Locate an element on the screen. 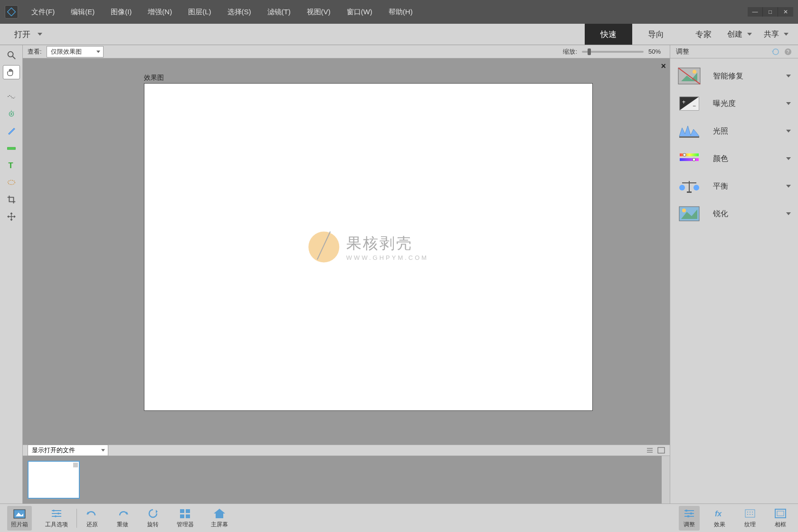 Image resolution: width=798 pixels, height=532 pixels. home-button: 主屏幕 is located at coordinates (219, 518).